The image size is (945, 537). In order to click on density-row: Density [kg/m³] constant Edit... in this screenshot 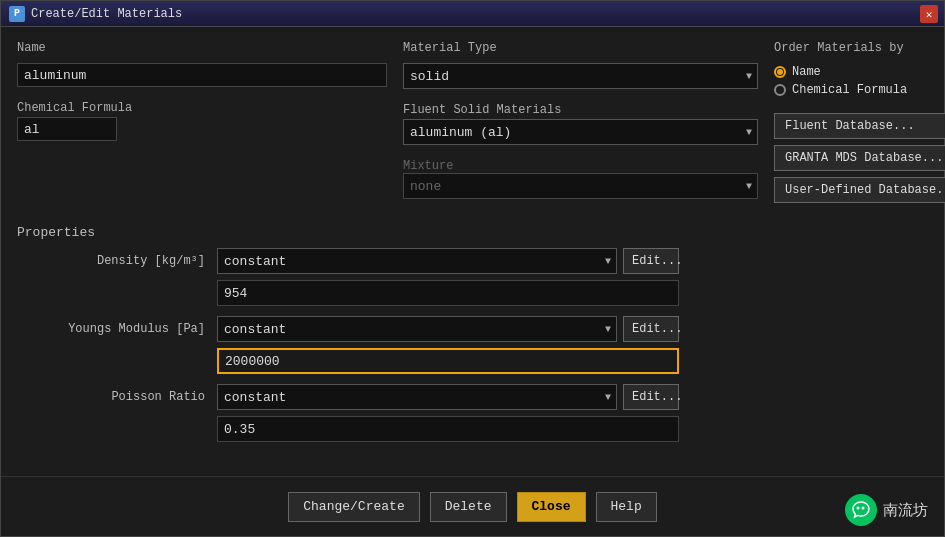, I will do `click(472, 261)`.